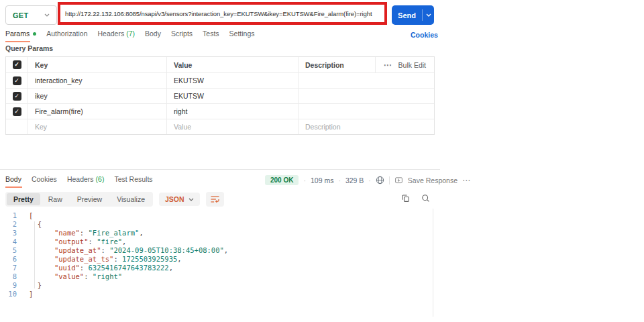  Describe the element at coordinates (44, 181) in the screenshot. I see `response-tab-cookies: Cookies` at that location.